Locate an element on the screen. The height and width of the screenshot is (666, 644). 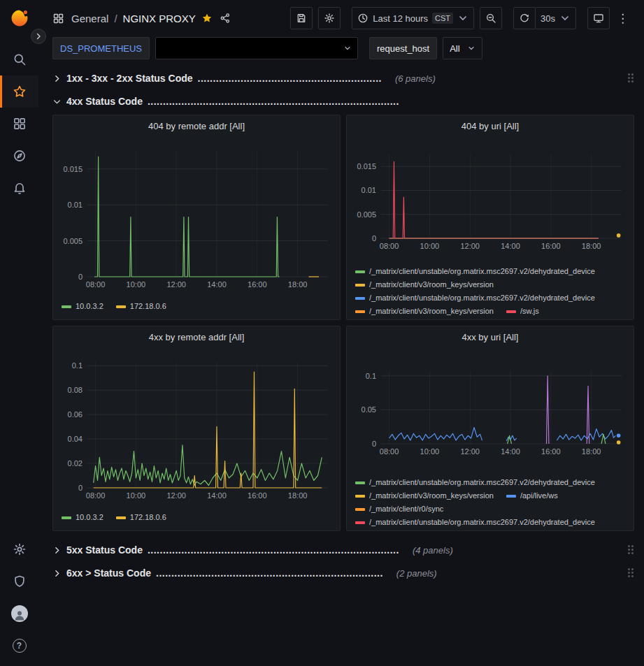
sidebar-expand-button is located at coordinates (38, 36).